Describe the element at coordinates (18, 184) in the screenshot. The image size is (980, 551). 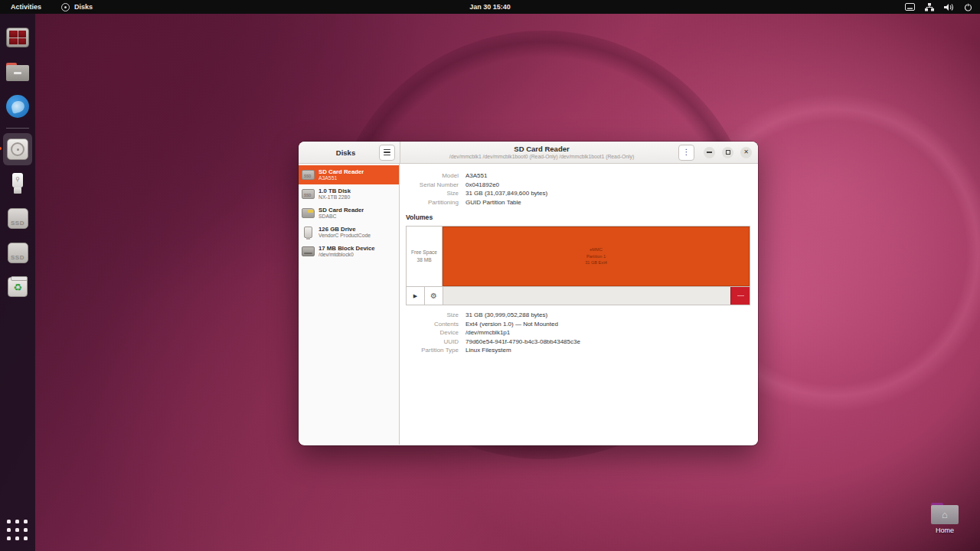
I see `usb-drive-icon: ⚲` at that location.